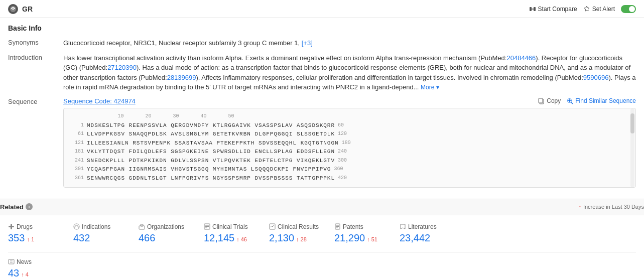  What do you see at coordinates (322, 234) in the screenshot?
I see `stats-grid: Drugs 353 ↑ 1 Indications 432` at bounding box center [322, 234].